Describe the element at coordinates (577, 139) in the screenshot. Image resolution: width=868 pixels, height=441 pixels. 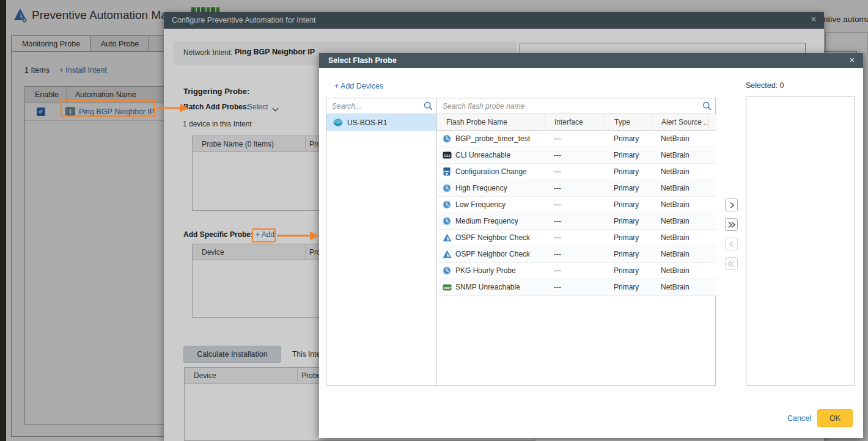
I see `flash-probe-row: BGP_probe_timer_test---PrimaryNetBrain` at that location.